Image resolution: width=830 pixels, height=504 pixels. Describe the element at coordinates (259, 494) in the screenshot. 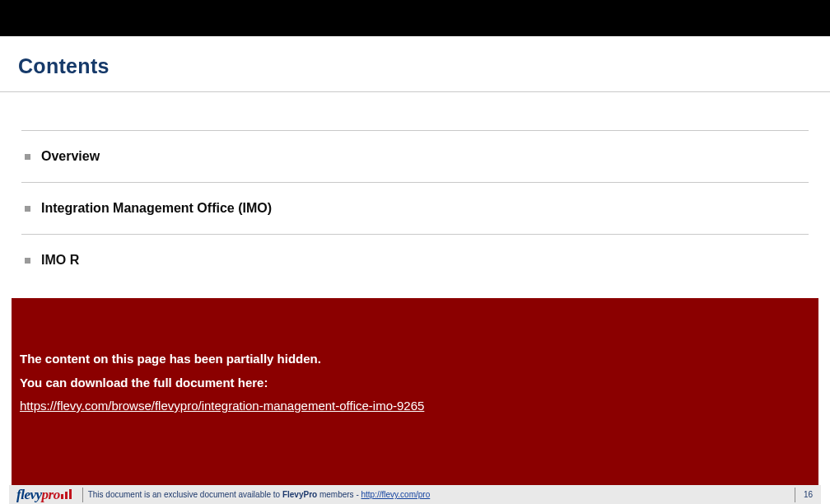

I see `footer-text: This document is an exclusive document a…` at that location.